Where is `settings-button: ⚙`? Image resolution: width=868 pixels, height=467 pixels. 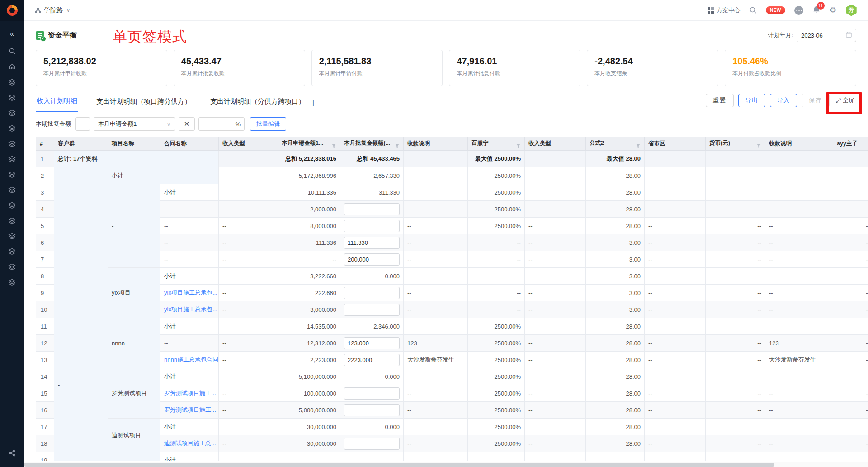
settings-button: ⚙ is located at coordinates (833, 10).